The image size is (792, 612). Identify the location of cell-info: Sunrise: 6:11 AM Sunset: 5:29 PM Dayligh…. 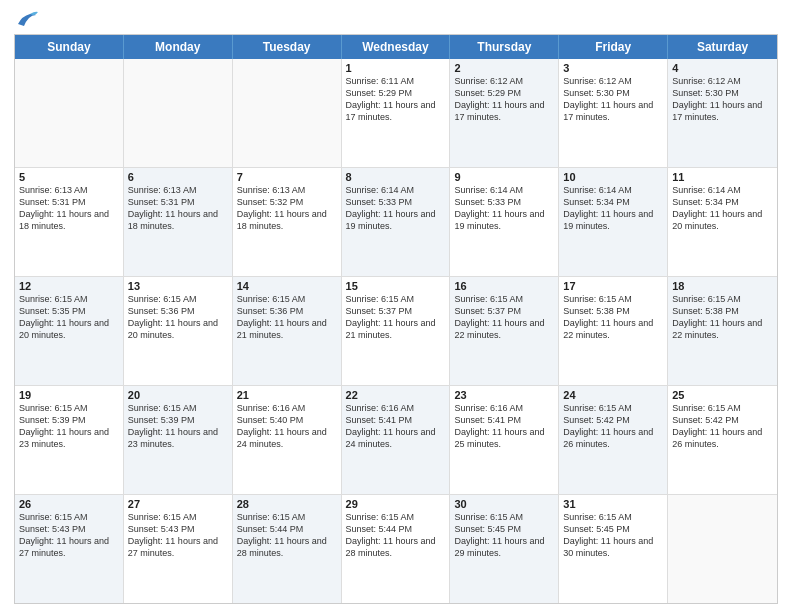
(396, 100).